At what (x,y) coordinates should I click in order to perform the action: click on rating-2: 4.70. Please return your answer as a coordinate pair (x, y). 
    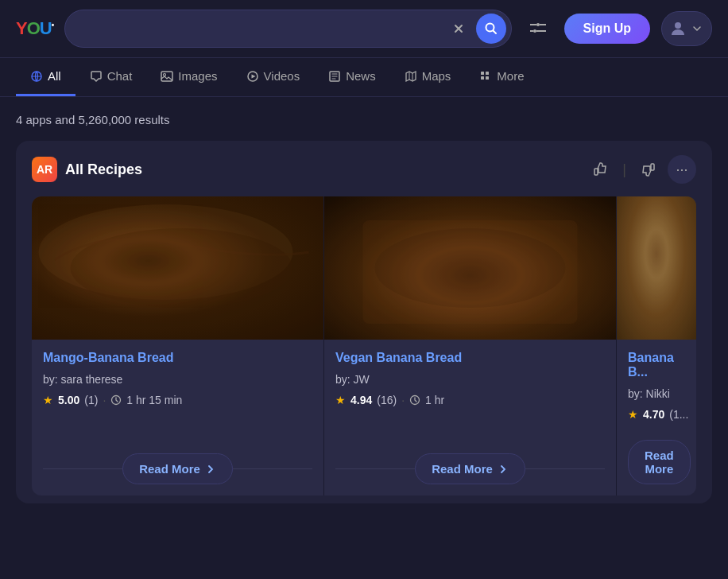
    Looking at the image, I should click on (653, 414).